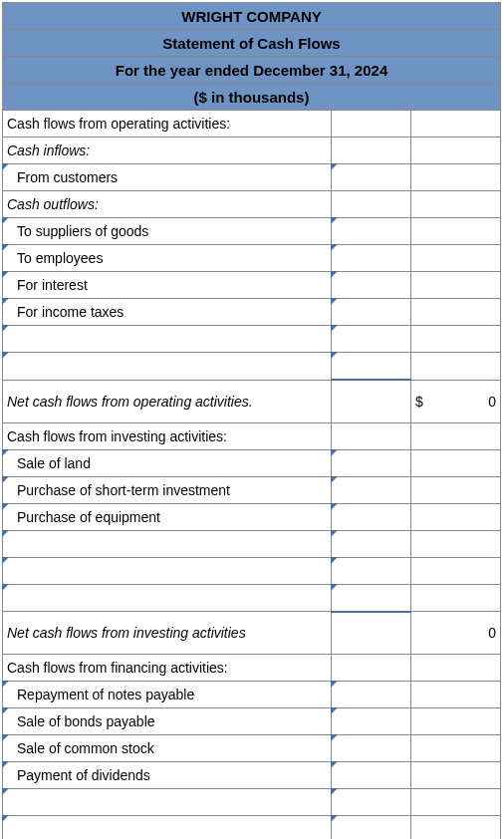  What do you see at coordinates (167, 313) in the screenshot?
I see `row-for-taxes: For income taxes` at bounding box center [167, 313].